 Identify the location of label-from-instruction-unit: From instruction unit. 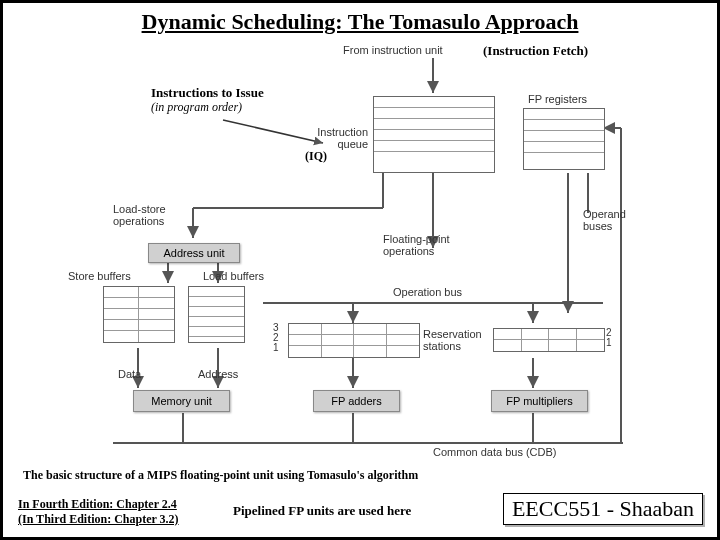
(393, 50).